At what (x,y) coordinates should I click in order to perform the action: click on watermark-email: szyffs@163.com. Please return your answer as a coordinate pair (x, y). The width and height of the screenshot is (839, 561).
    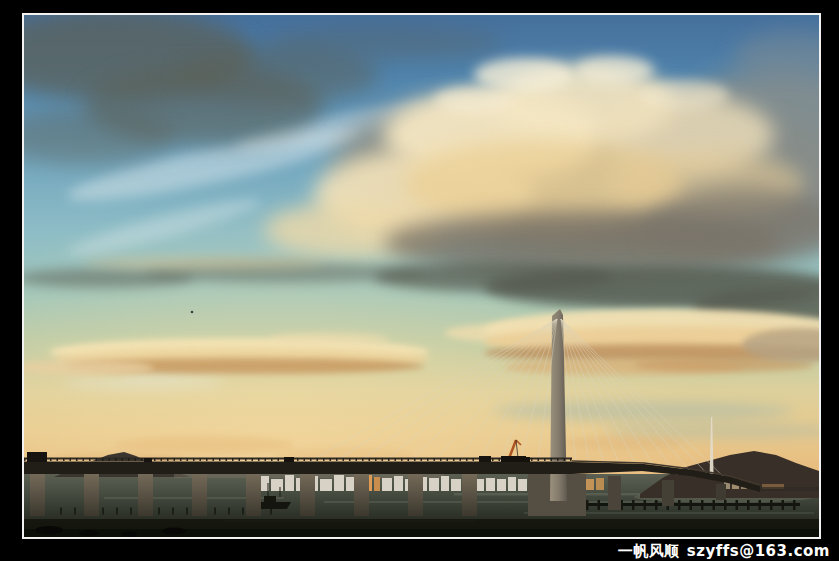
    Looking at the image, I should click on (758, 551).